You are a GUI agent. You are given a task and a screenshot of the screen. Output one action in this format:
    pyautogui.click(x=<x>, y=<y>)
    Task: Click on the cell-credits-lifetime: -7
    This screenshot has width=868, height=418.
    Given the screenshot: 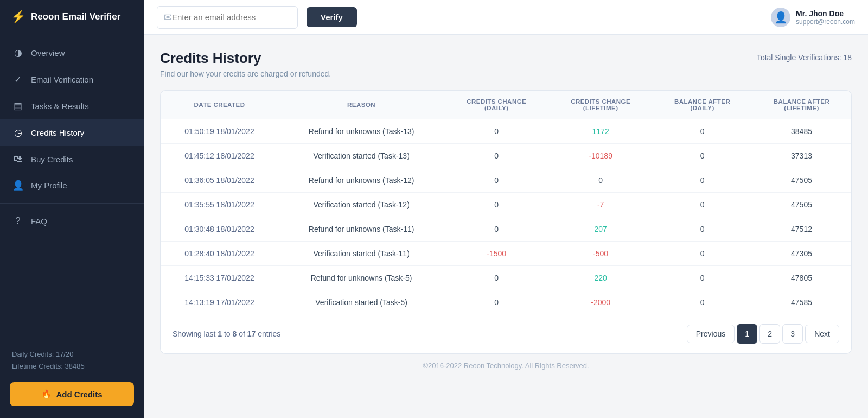 What is the action you would take?
    pyautogui.click(x=601, y=205)
    